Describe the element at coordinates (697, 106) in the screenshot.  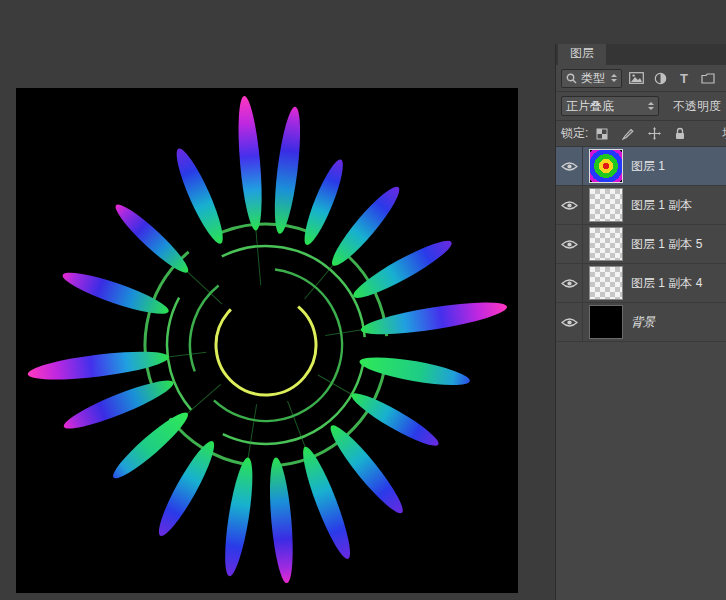
I see `opacity-label: 不透明度` at that location.